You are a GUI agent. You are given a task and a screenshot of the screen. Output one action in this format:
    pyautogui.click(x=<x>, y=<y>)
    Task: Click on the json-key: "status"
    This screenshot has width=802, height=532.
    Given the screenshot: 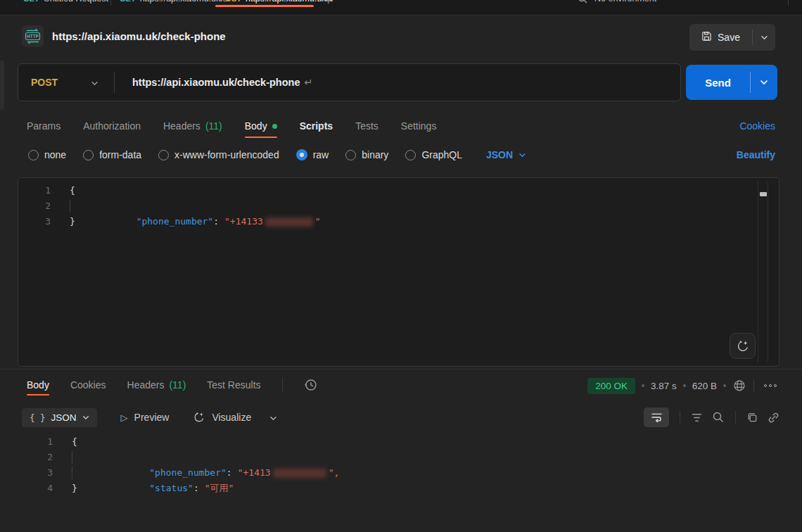 What is the action you would take?
    pyautogui.click(x=172, y=488)
    